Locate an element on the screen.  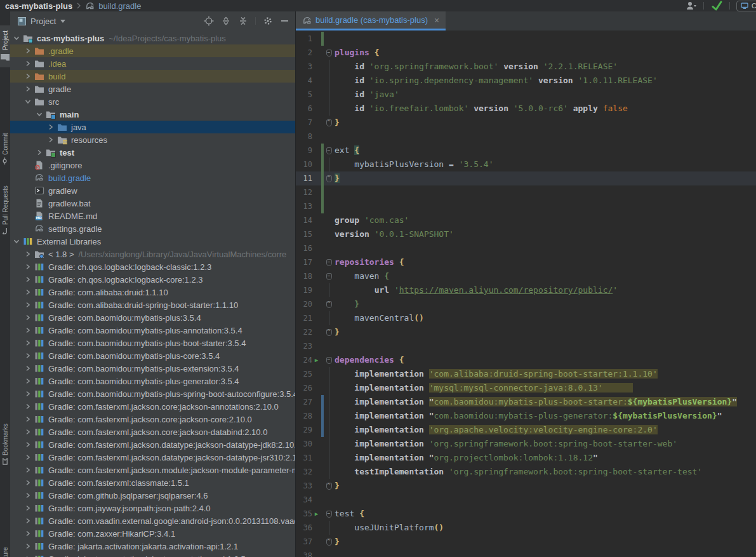
tree-row-gradlew.bat: gradlew.bat is located at coordinates (152, 203).